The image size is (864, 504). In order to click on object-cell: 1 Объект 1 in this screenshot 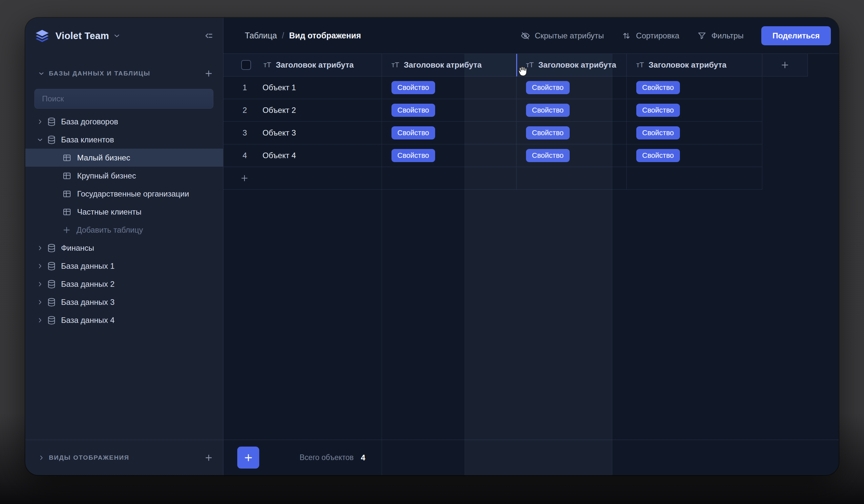, I will do `click(303, 88)`.